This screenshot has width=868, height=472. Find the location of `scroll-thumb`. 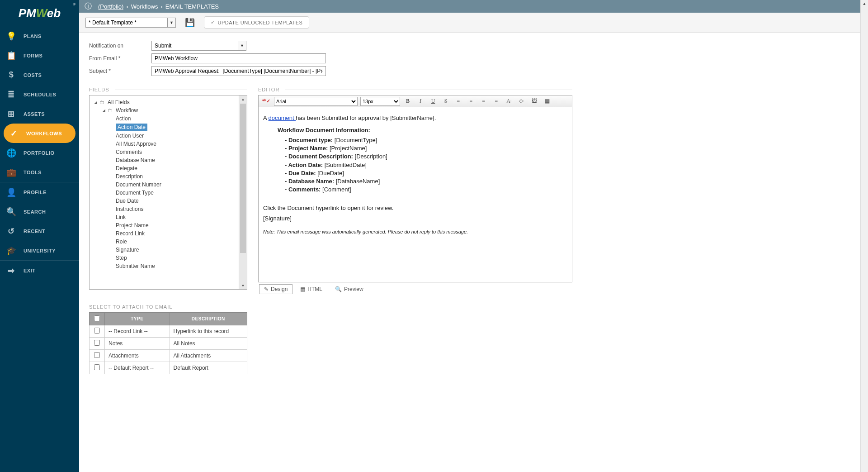

scroll-thumb is located at coordinates (243, 178).